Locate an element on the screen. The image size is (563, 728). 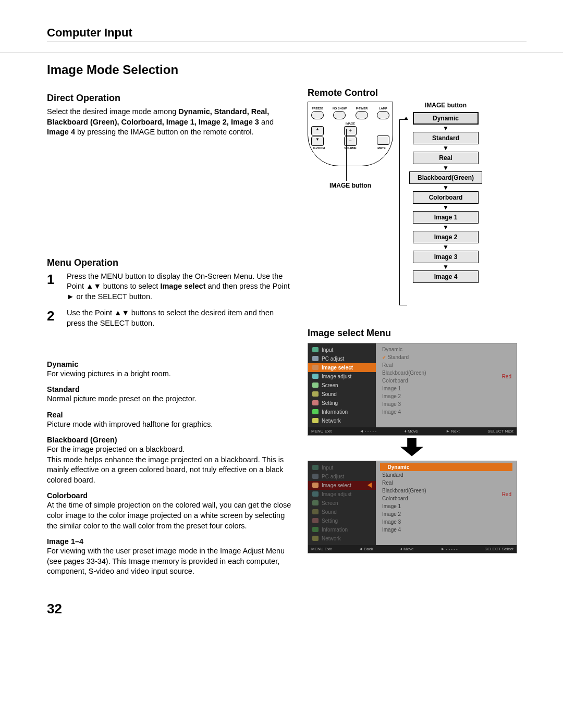
cycle-item: Image 2 is located at coordinates (446, 237).